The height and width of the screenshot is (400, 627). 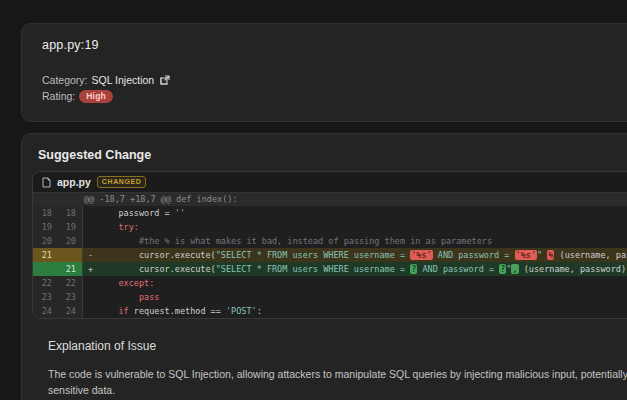 What do you see at coordinates (70, 227) in the screenshot?
I see `new-line-number: 19` at bounding box center [70, 227].